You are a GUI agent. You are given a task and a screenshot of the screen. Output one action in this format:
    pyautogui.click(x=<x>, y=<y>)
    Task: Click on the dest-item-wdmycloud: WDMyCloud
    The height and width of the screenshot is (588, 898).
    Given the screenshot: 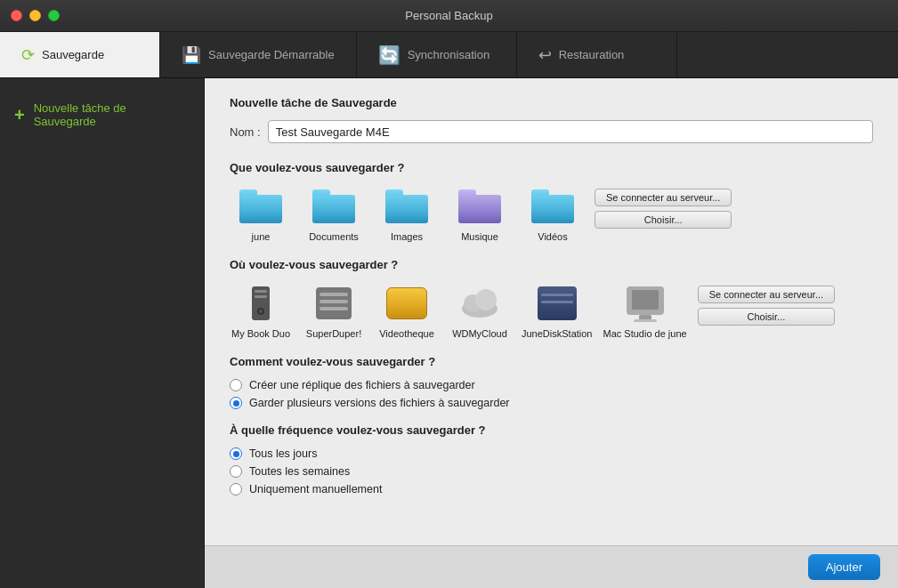 What is the action you would take?
    pyautogui.click(x=480, y=310)
    